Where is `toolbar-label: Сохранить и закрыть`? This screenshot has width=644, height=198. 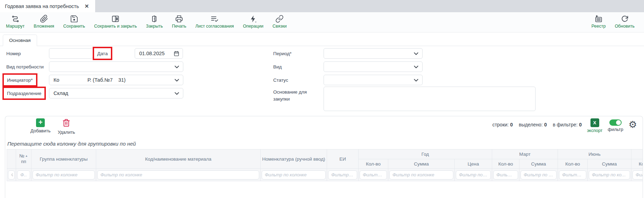
toolbar-label: Сохранить и закрыть is located at coordinates (115, 26).